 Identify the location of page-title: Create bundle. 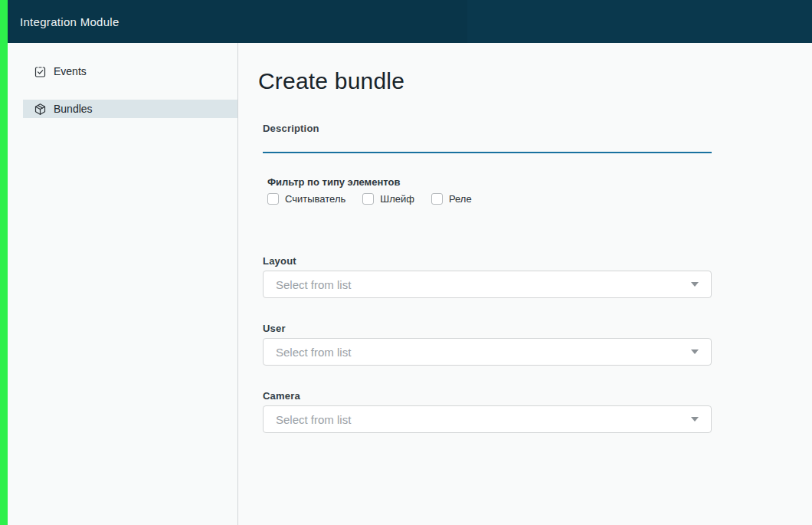
(535, 81).